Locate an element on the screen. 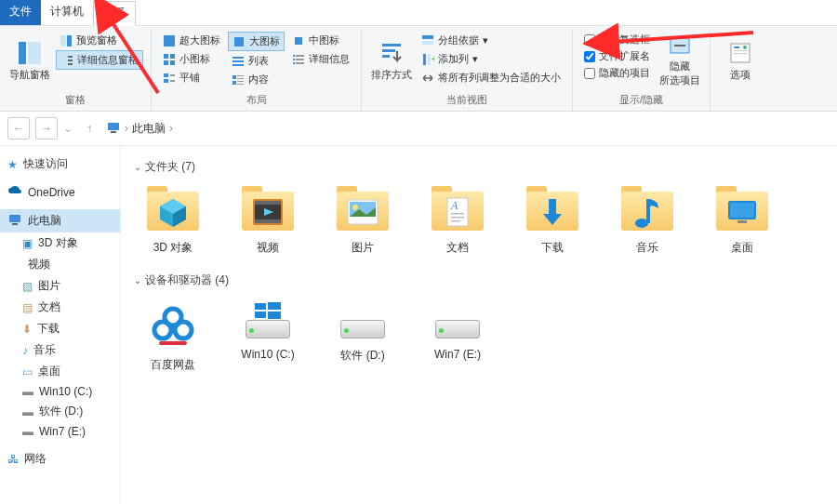 This screenshot has width=837, height=504. nav-pane-button: 导航窗格 is located at coordinates (30, 60).